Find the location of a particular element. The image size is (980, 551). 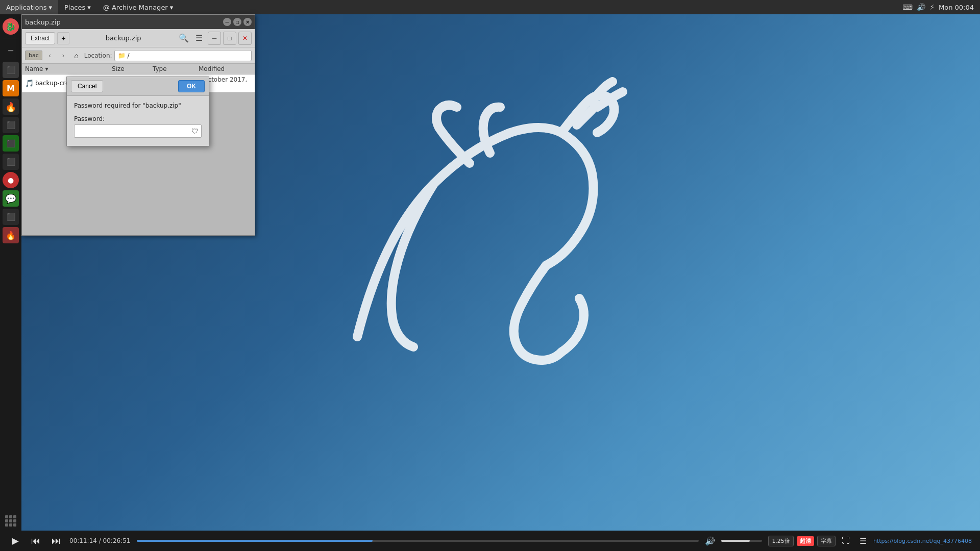

sidebar-icon-app10: 🔥 is located at coordinates (11, 235).